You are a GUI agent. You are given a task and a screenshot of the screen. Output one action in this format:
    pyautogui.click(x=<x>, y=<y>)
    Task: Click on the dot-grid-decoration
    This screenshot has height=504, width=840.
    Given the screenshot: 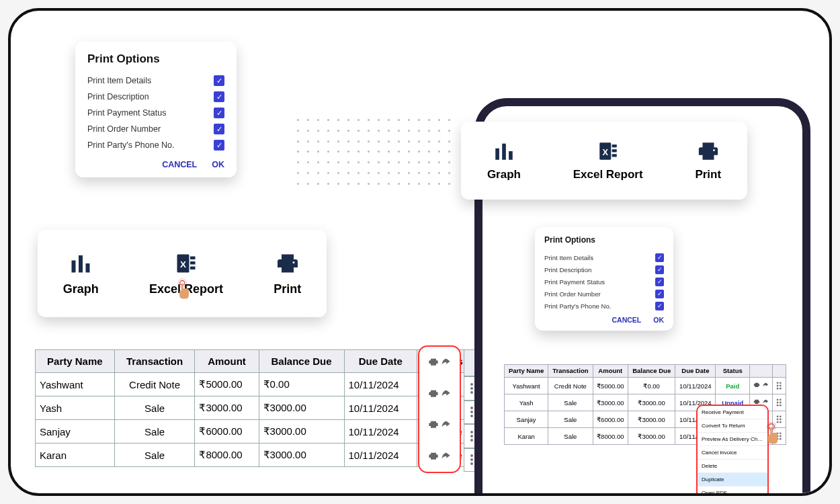 What is the action you would take?
    pyautogui.click(x=374, y=152)
    